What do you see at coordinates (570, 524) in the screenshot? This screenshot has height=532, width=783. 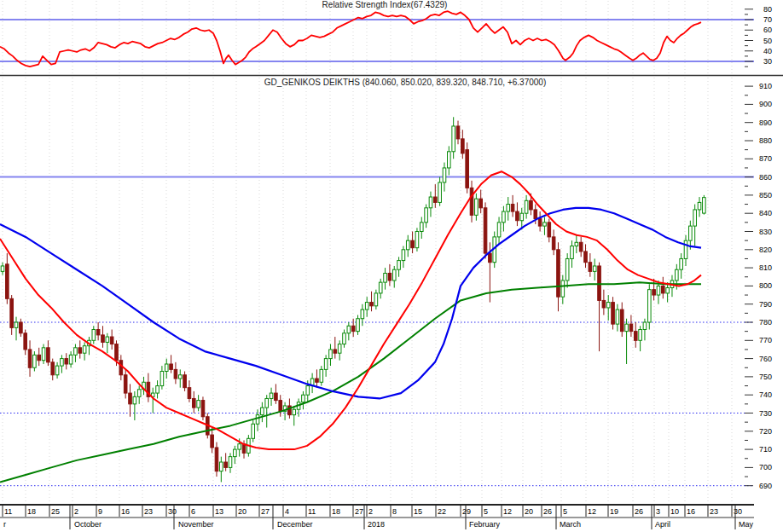 I see `svg-text: March` at bounding box center [570, 524].